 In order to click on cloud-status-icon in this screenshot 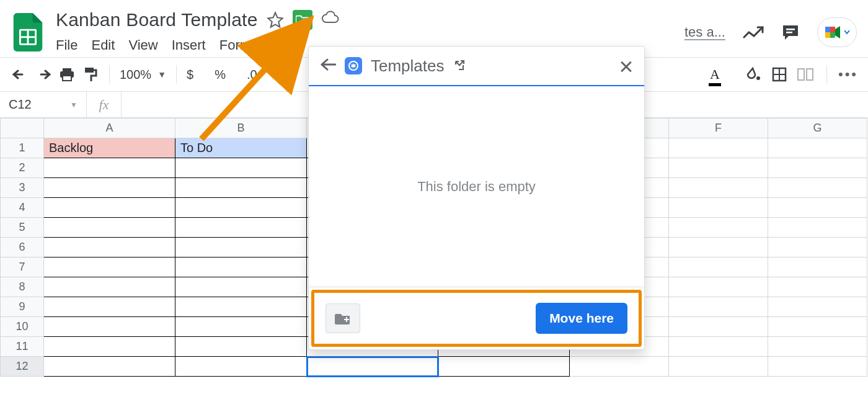, I will do `click(330, 20)`.